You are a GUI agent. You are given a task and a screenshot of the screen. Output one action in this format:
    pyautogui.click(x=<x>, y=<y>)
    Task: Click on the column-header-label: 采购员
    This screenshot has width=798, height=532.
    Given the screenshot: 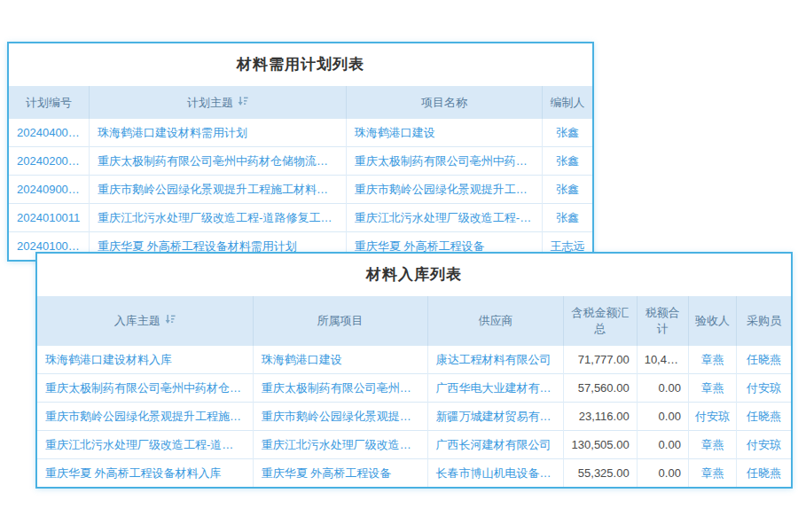 What is the action you would take?
    pyautogui.click(x=764, y=321)
    